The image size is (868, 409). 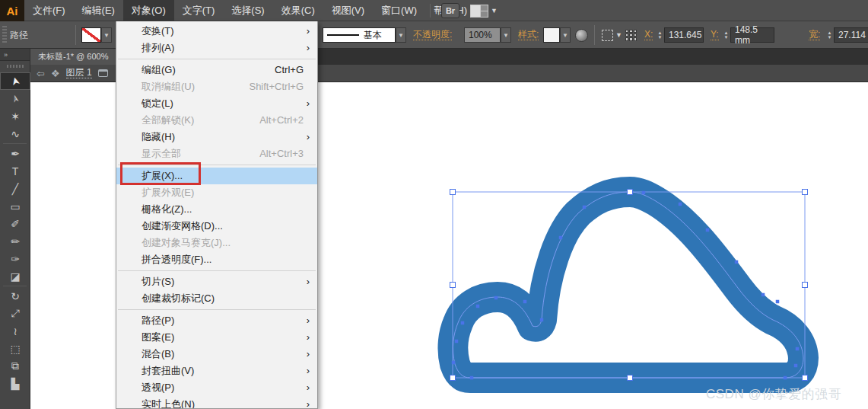 I want to click on column-graph-tool: ▙, so click(x=15, y=384).